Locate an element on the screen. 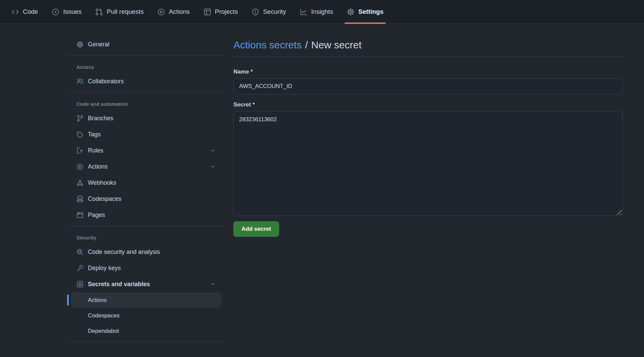 This screenshot has height=357, width=644. sidebar-item-rules: Rules is located at coordinates (146, 150).